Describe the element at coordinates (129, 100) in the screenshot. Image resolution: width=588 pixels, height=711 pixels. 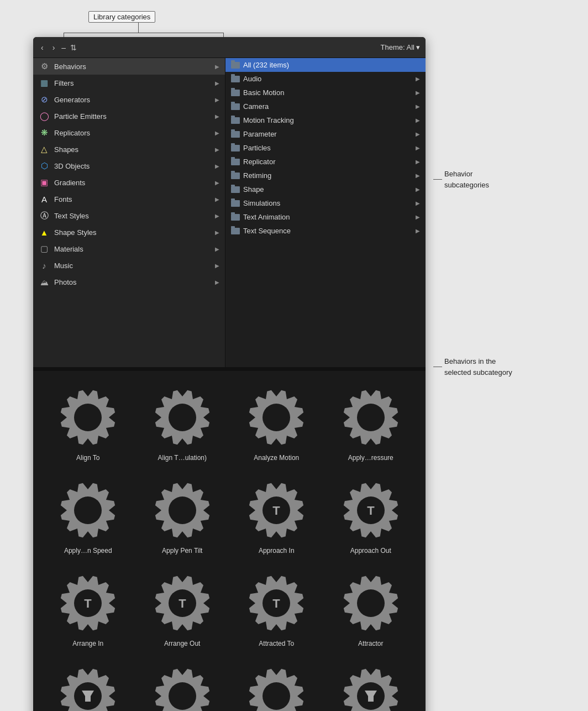
I see `sidebar-item-generators: ⊘Generators▶` at that location.